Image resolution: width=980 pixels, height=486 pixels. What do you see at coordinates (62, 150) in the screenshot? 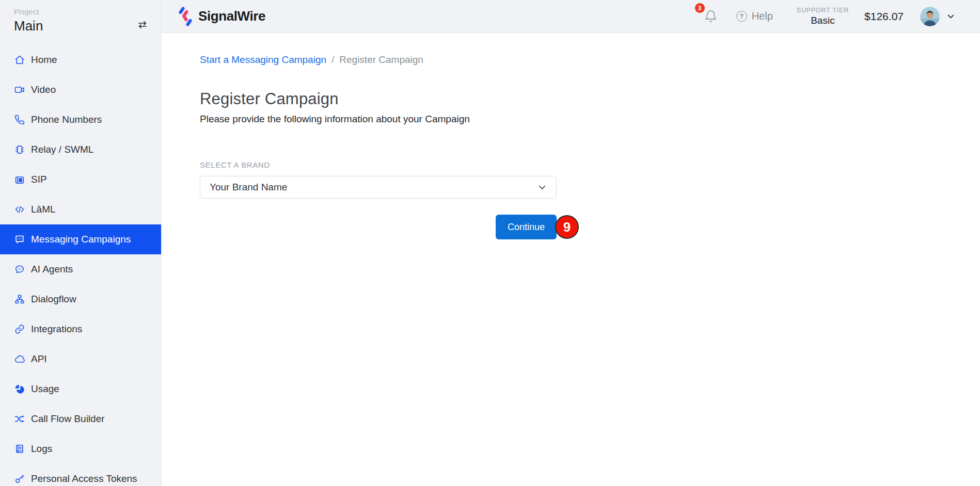
I see `sidebar-item-label: Relay / SWML` at bounding box center [62, 150].